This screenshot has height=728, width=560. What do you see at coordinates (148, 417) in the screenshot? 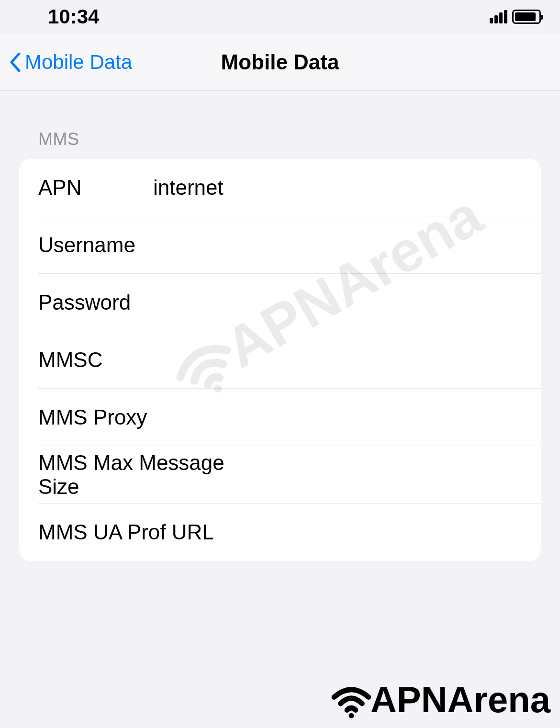
I see `mms-proxy-label: MMS Proxy` at bounding box center [148, 417].